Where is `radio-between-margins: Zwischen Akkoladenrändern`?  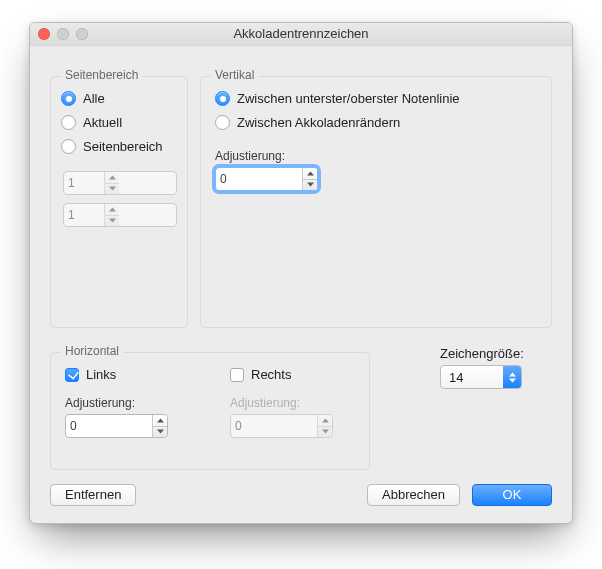
radio-between-margins: Zwischen Akkoladenrändern is located at coordinates (378, 122).